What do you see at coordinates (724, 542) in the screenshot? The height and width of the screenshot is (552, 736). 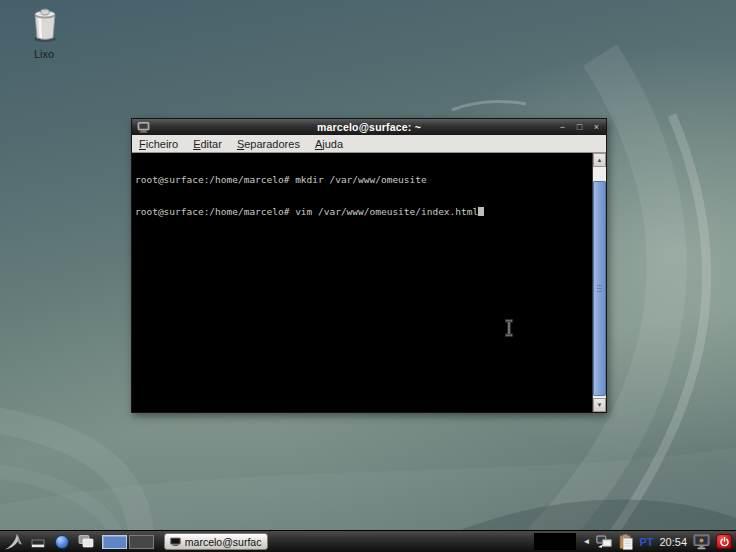 I see `logout-power-button` at bounding box center [724, 542].